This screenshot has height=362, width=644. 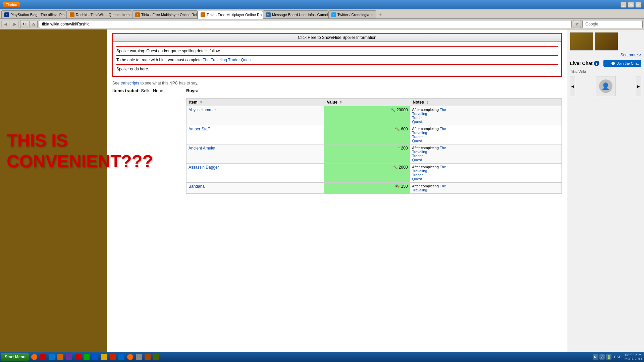 What do you see at coordinates (34, 14) in the screenshot?
I see `tab-playstation: P PlayStation Blog : The official Pla...…` at bounding box center [34, 14].